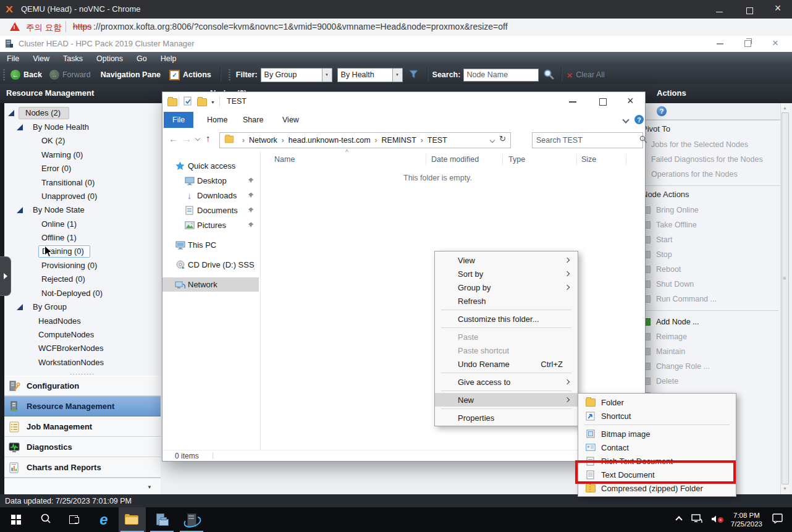  What do you see at coordinates (785, 298) in the screenshot?
I see `scrollbar-thumb` at bounding box center [785, 298].